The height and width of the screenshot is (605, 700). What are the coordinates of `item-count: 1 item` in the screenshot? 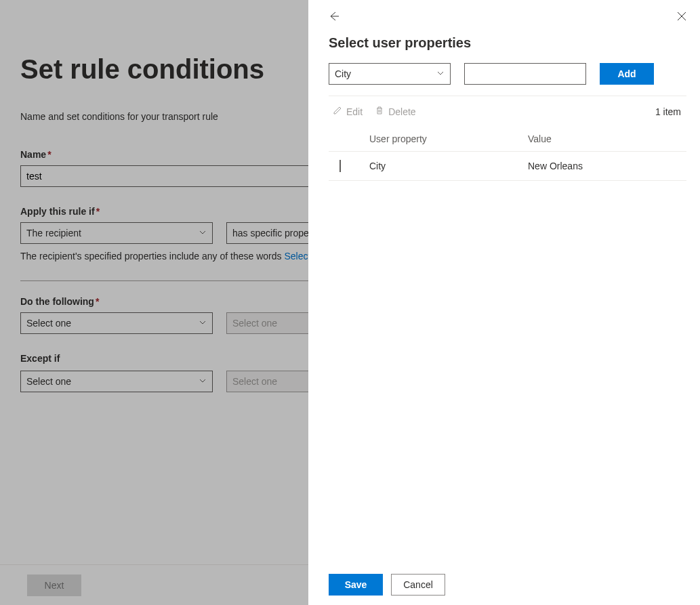 It's located at (671, 112).